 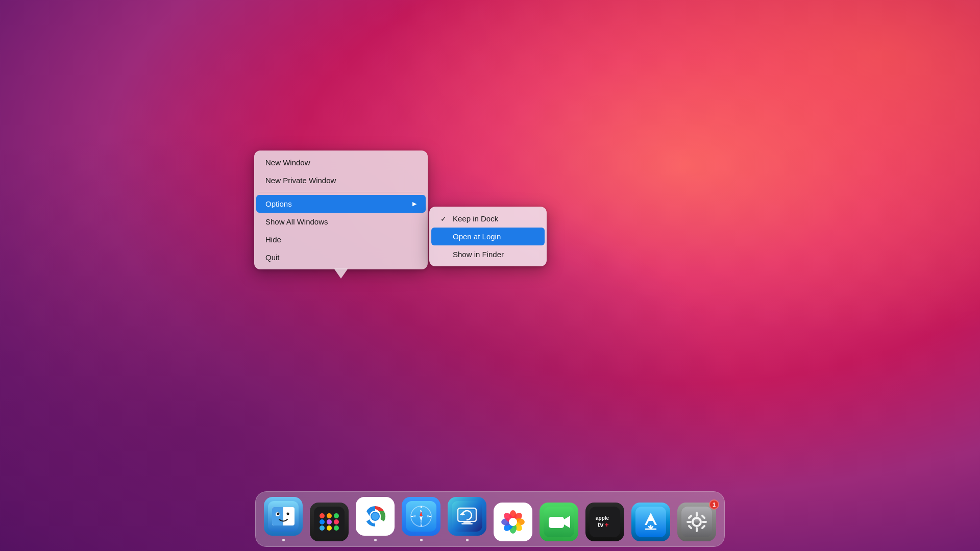 I want to click on dock-app-appstore, so click(x=651, y=522).